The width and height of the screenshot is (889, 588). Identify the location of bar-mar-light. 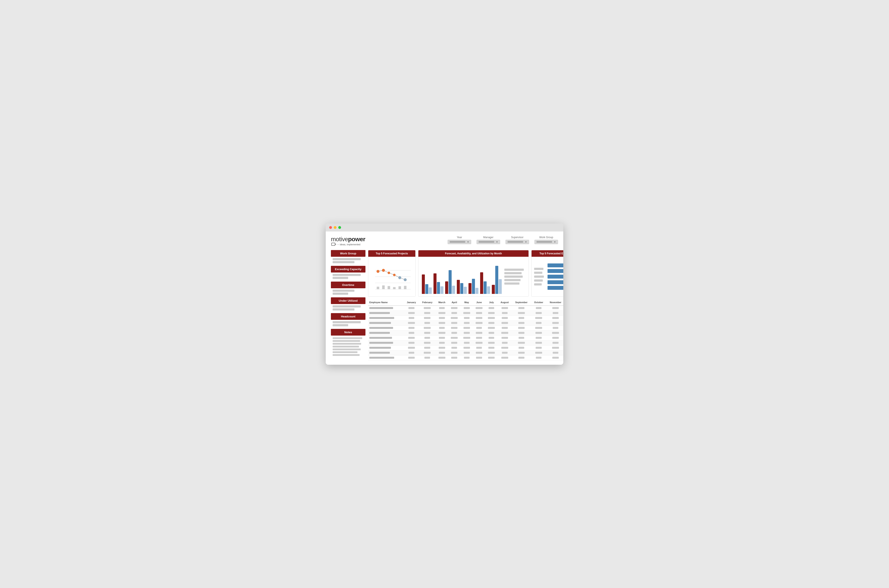
(454, 290).